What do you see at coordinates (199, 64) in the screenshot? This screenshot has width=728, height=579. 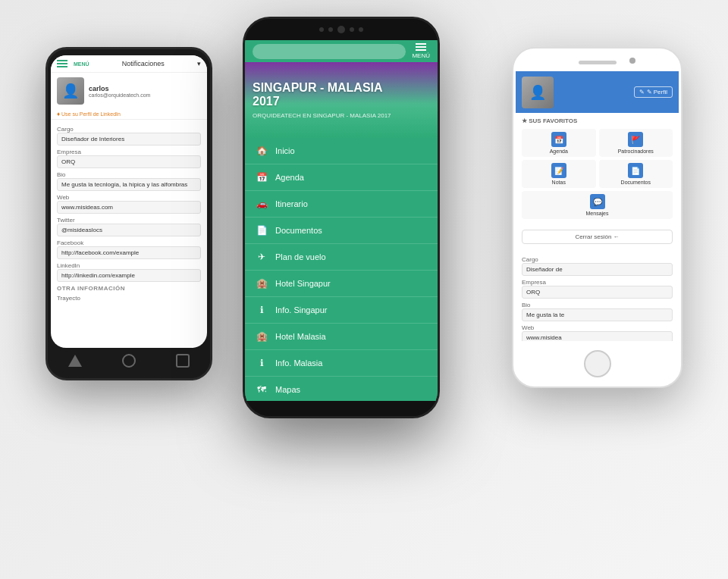 I see `dropdown-arrow-left: ▾` at bounding box center [199, 64].